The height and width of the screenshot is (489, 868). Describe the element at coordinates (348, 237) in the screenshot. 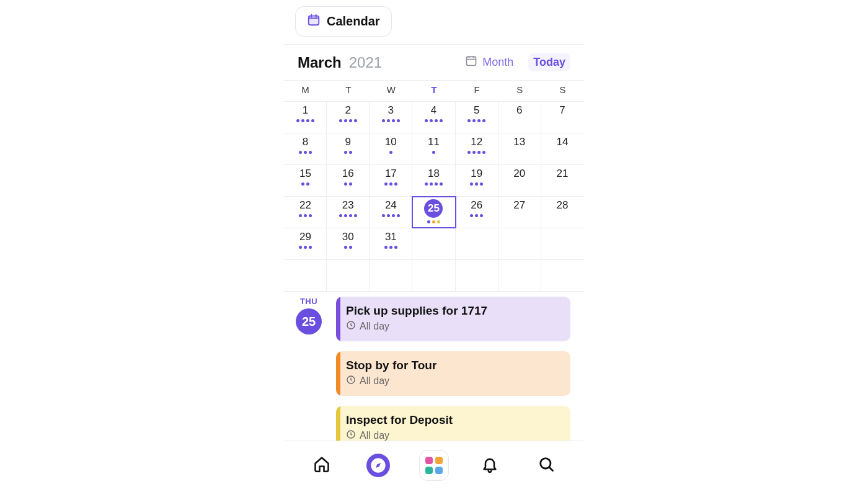

I see `day-number: 30` at that location.